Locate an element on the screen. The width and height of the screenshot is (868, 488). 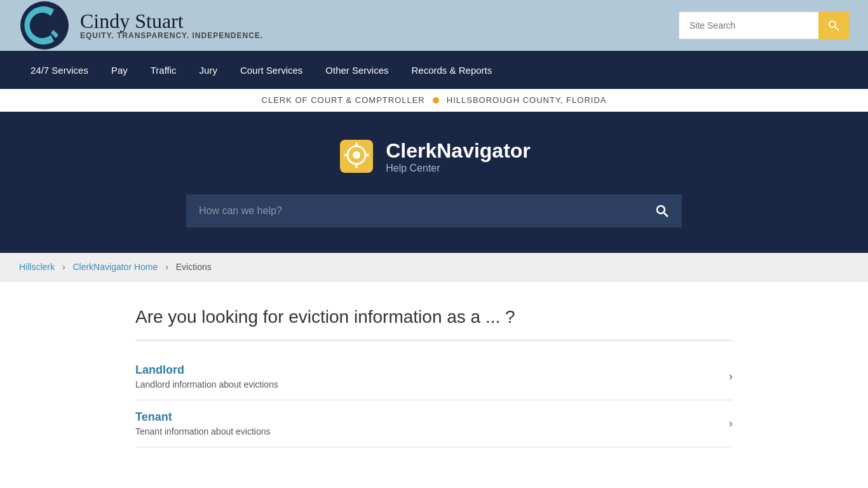
breadcrumb-current: Evictions is located at coordinates (194, 267).